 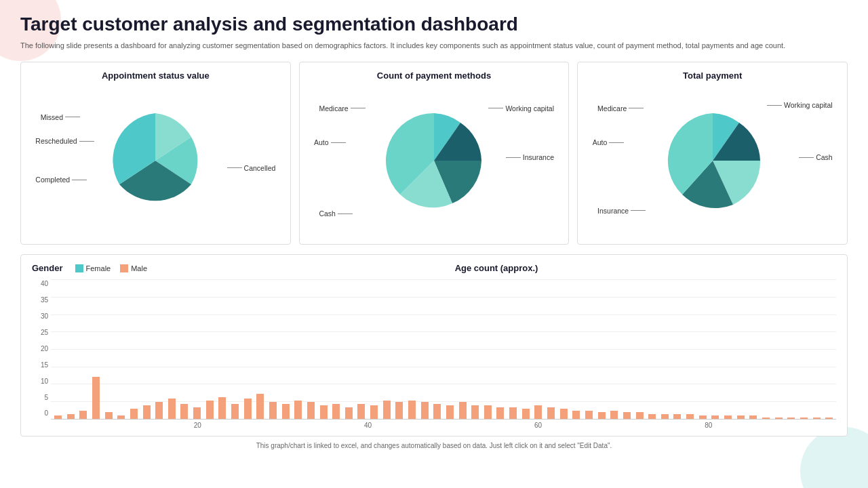 What do you see at coordinates (124, 268) in the screenshot?
I see `legend-male-color` at bounding box center [124, 268].